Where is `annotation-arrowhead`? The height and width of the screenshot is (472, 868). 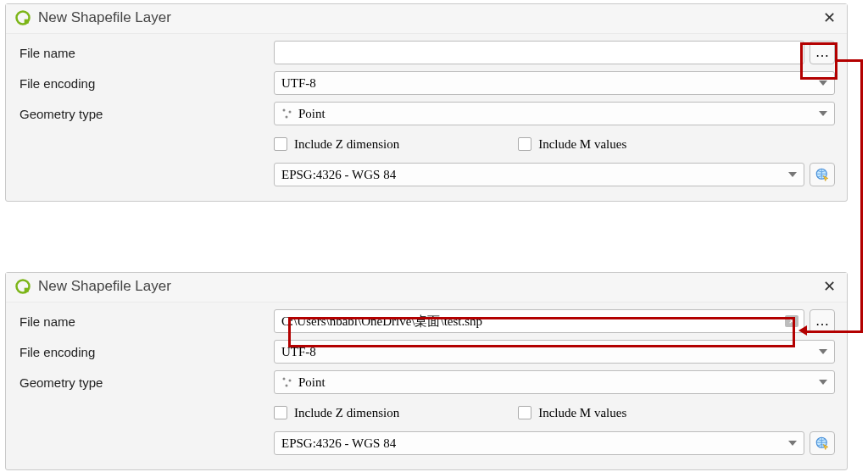 annotation-arrowhead is located at coordinates (803, 330).